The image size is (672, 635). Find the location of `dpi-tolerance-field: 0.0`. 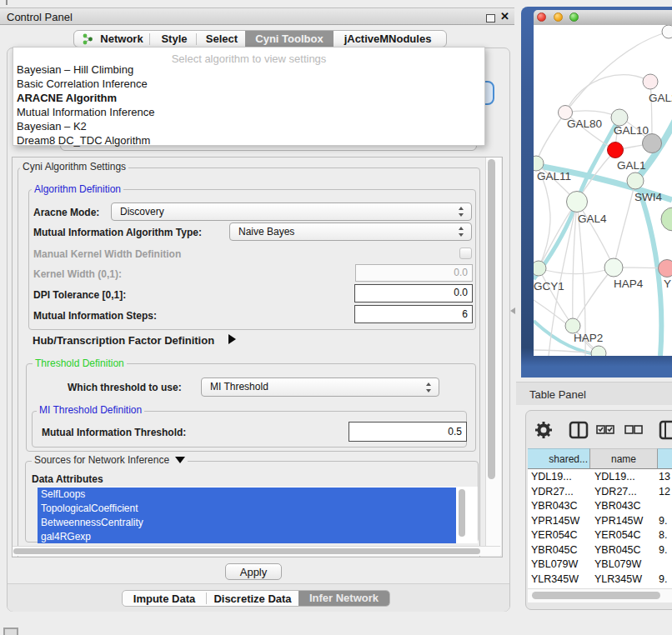

dpi-tolerance-field: 0.0 is located at coordinates (414, 293).